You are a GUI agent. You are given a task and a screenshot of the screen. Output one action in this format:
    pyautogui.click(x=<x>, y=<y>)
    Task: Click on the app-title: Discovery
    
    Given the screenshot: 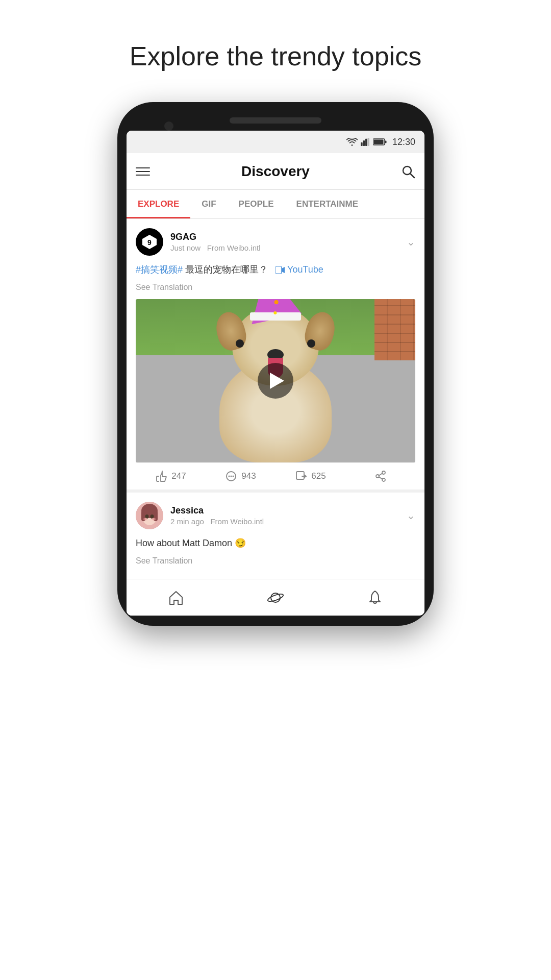 What is the action you would take?
    pyautogui.click(x=276, y=172)
    